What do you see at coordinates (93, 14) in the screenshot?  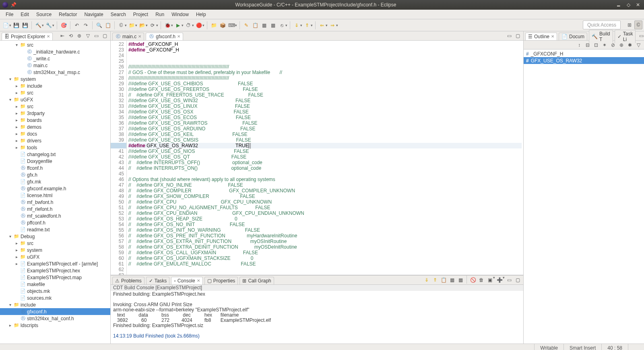 I see `menu-navigate: Navigate` at bounding box center [93, 14].